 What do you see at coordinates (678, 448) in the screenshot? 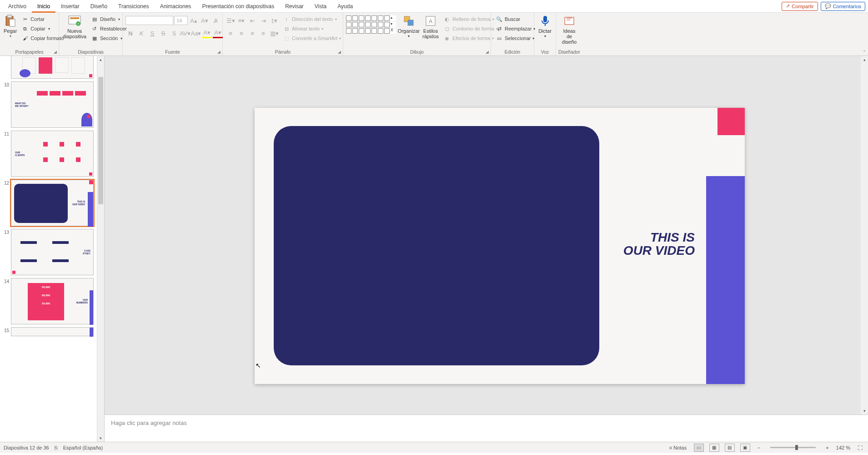
I see `notes-toggle-button: ≡Notas` at bounding box center [678, 448].